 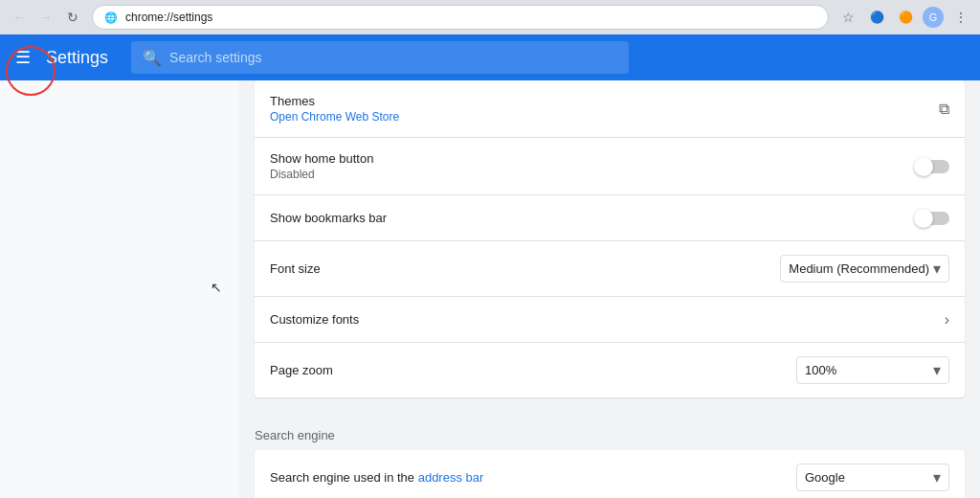 What do you see at coordinates (944, 109) in the screenshot?
I see `themes-external-link-icon: ⧉` at bounding box center [944, 109].